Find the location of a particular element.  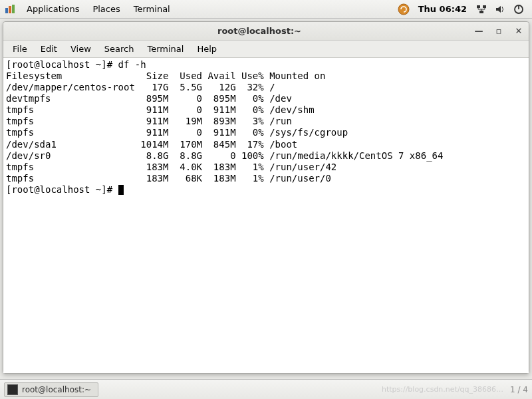

terminal-task-icon is located at coordinates (13, 390).